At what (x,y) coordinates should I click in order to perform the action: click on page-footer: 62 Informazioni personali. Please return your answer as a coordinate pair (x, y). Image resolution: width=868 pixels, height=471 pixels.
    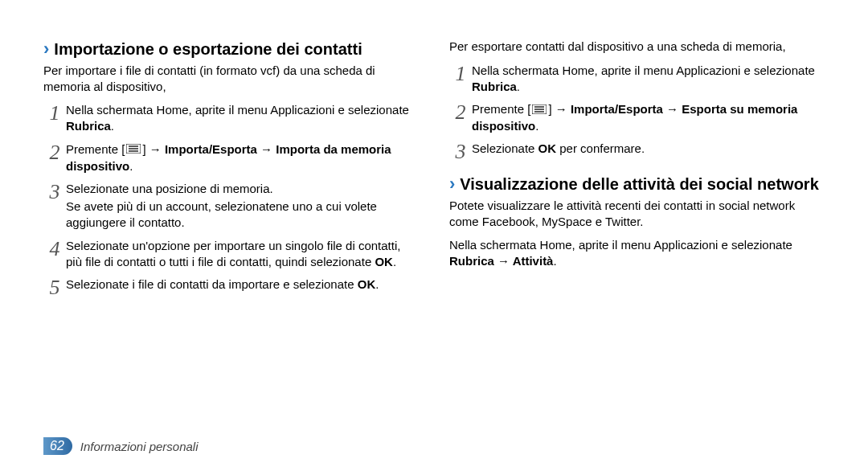
    Looking at the image, I should click on (121, 446).